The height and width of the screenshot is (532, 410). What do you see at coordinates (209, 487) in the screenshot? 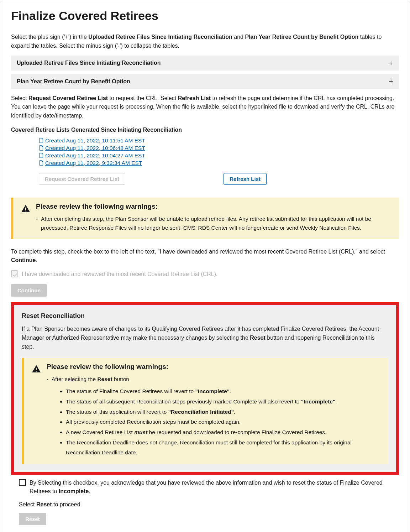
I see `reset-ack-row: By Selecting this checkbox, you acknowle…` at bounding box center [209, 487].